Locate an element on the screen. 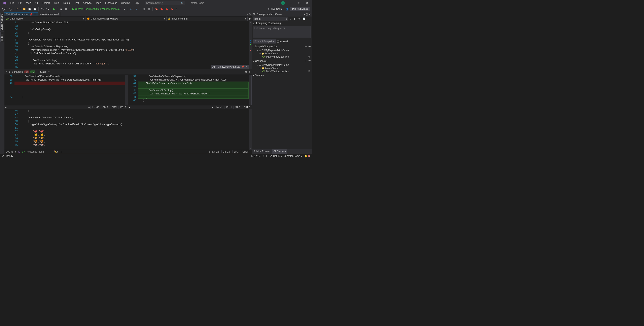  pull-button: ⬇ is located at coordinates (294, 19).